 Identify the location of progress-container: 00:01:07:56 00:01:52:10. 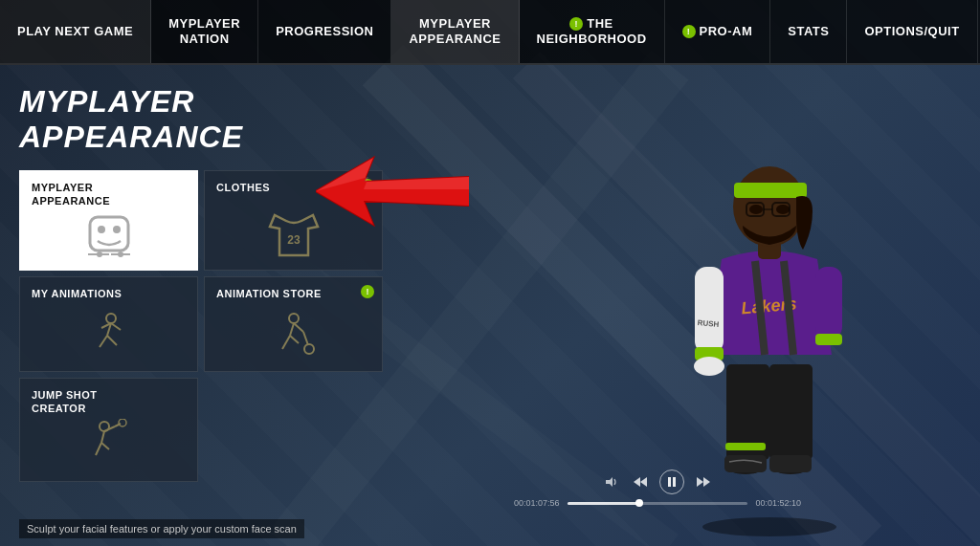
(657, 503).